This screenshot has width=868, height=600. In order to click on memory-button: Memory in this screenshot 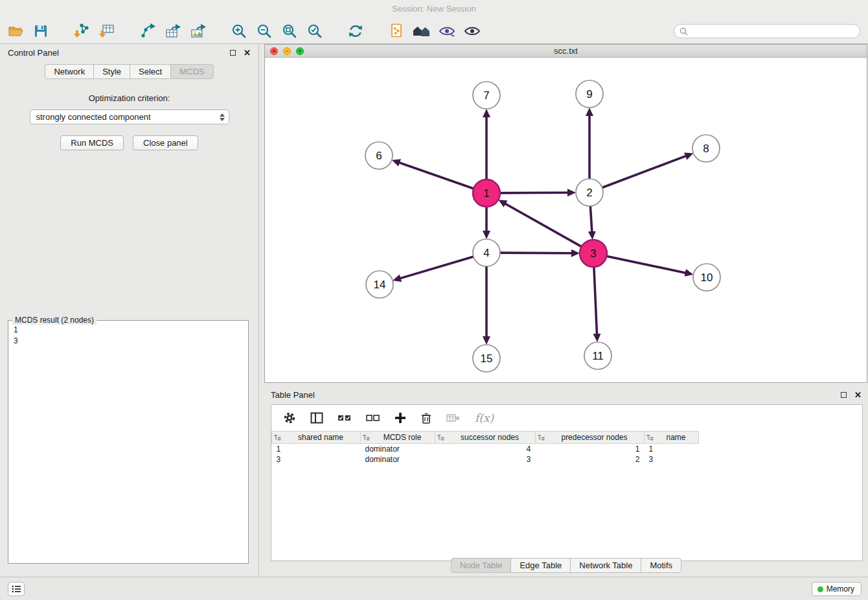, I will do `click(837, 589)`.